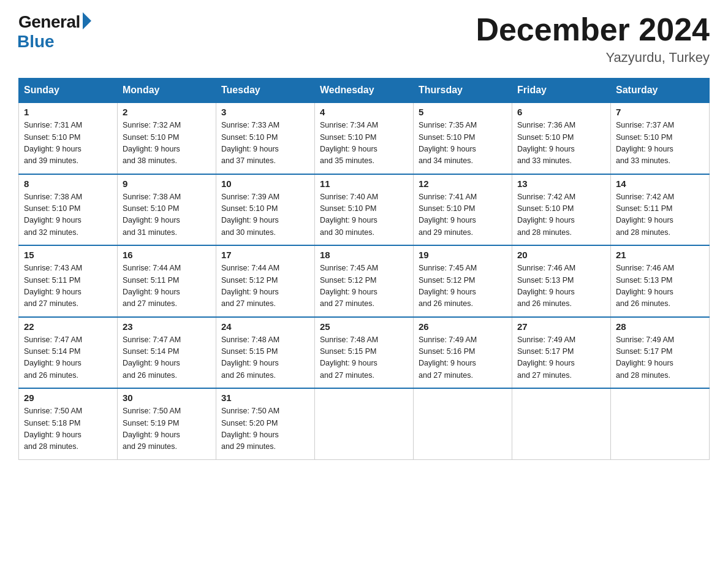 The height and width of the screenshot is (563, 728). Describe the element at coordinates (68, 286) in the screenshot. I see `day-info: Sunrise: 7:43 AMSunset: 5:11 PMDaylight:…` at that location.